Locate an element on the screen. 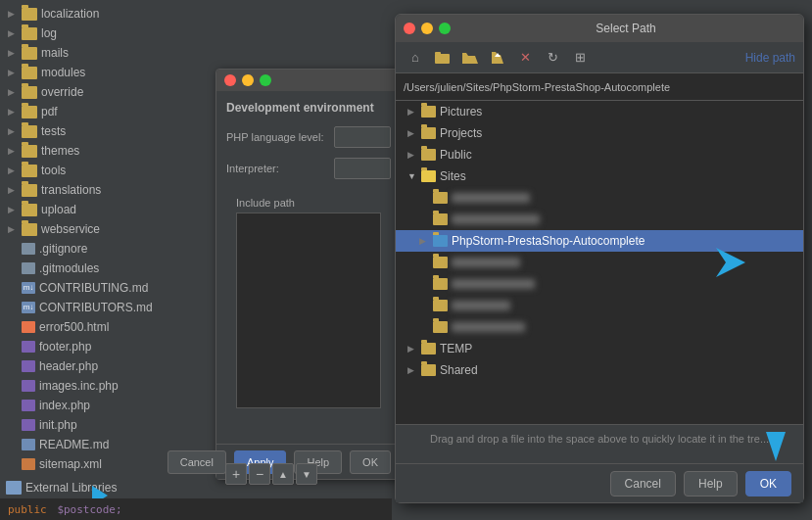 The height and width of the screenshot is (520, 812). sp-hide-path-button: Hide path is located at coordinates (770, 58).